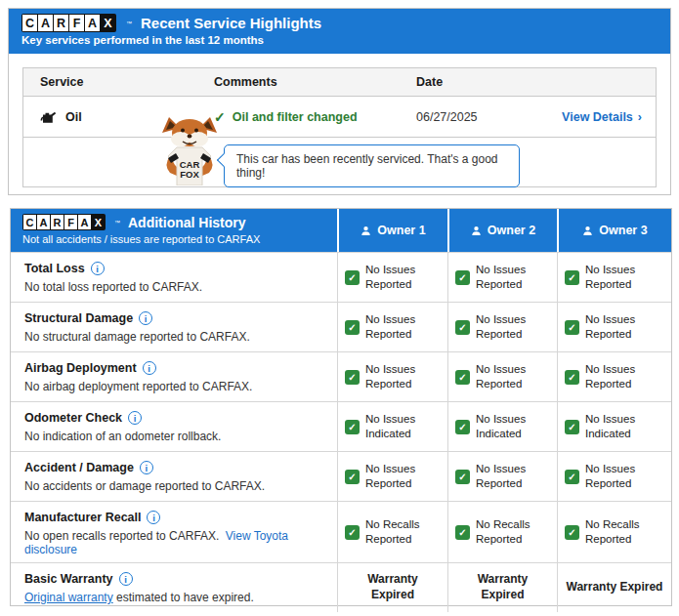 The width and height of the screenshot is (679, 616). What do you see at coordinates (340, 82) in the screenshot?
I see `service-table-header: Service Comments Date` at bounding box center [340, 82].